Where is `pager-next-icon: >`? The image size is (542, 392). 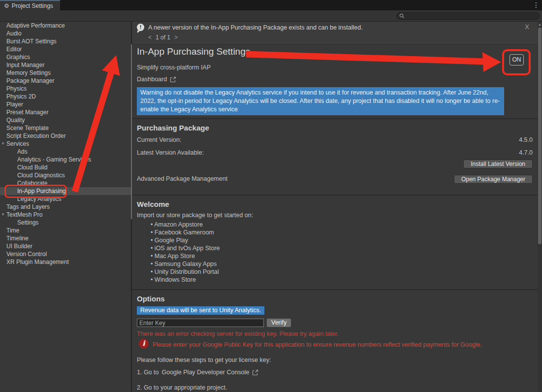
pager-next-icon: > is located at coordinates (176, 37).